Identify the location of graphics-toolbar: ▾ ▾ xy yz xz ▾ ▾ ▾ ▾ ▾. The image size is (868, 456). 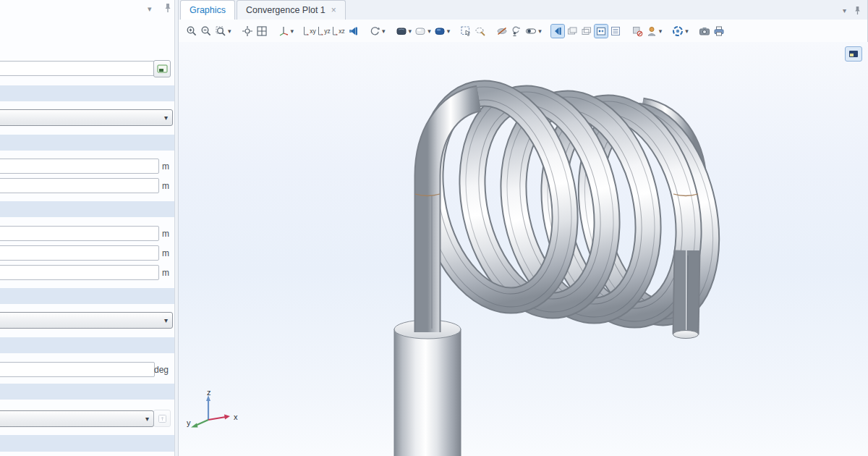
(523, 30).